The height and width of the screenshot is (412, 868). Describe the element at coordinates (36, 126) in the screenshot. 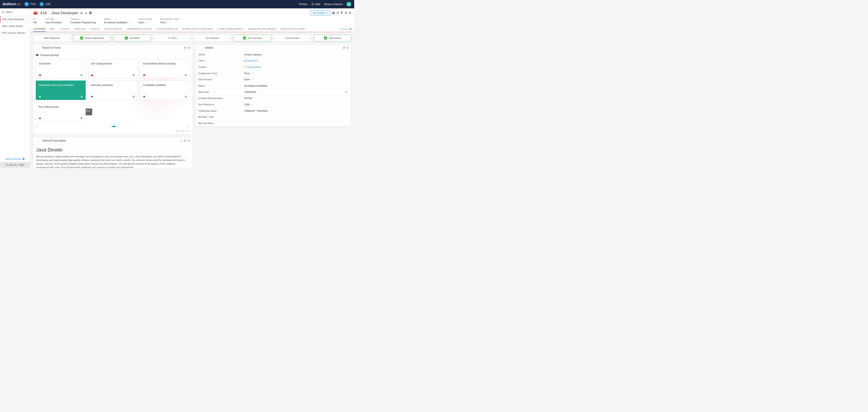

I see `prev-page-icon: ‹` at that location.